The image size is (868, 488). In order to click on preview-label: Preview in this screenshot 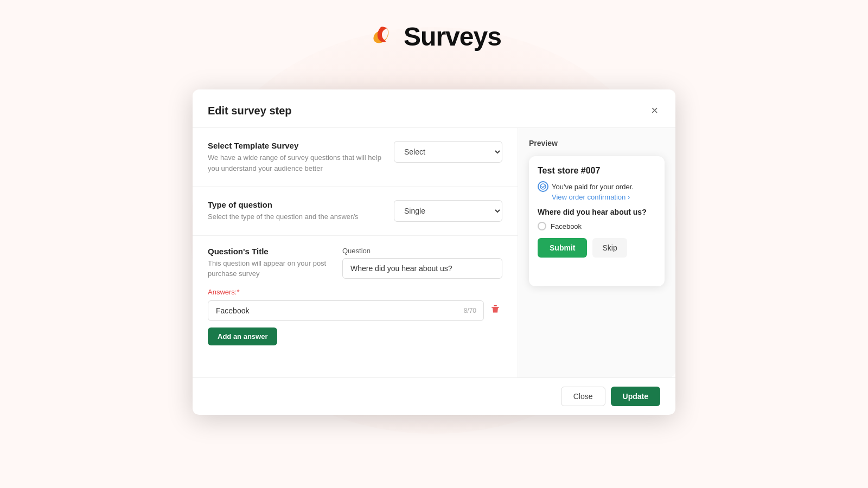, I will do `click(597, 143)`.